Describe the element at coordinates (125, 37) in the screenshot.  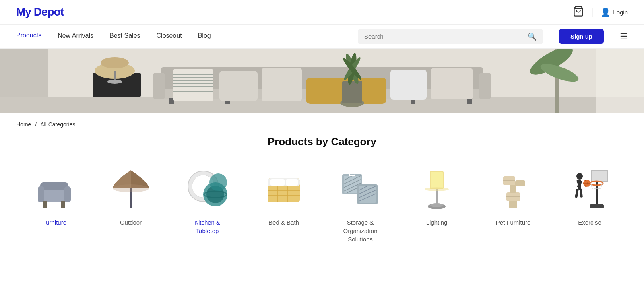
I see `nav-best-sales: Best Sales` at that location.